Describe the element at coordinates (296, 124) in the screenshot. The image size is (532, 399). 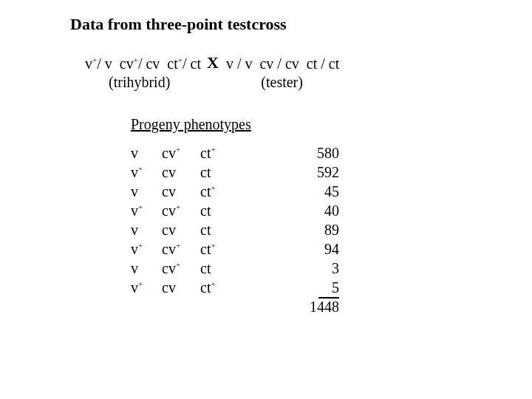
I see `progeny-heading: Progeny phenotypes` at that location.